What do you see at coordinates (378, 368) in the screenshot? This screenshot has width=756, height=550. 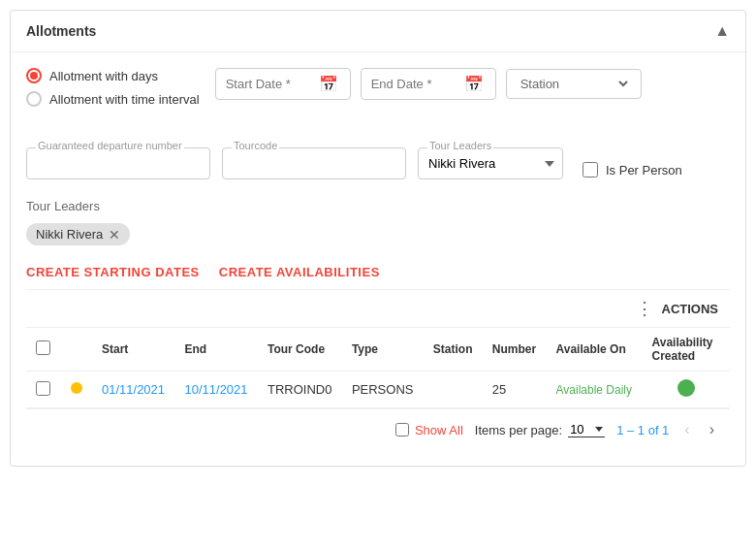 I see `allotments-table: Start End Tour Code Type Station Number …` at bounding box center [378, 368].